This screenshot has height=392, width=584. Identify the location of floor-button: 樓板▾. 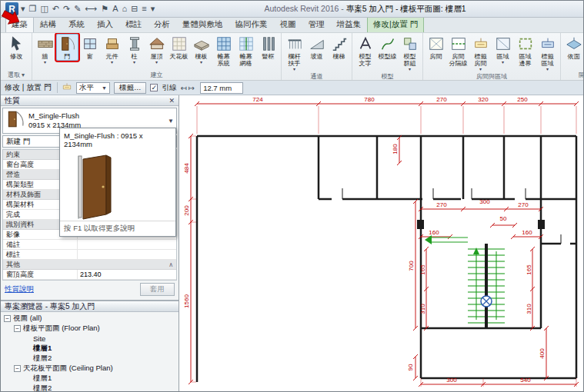
(202, 49).